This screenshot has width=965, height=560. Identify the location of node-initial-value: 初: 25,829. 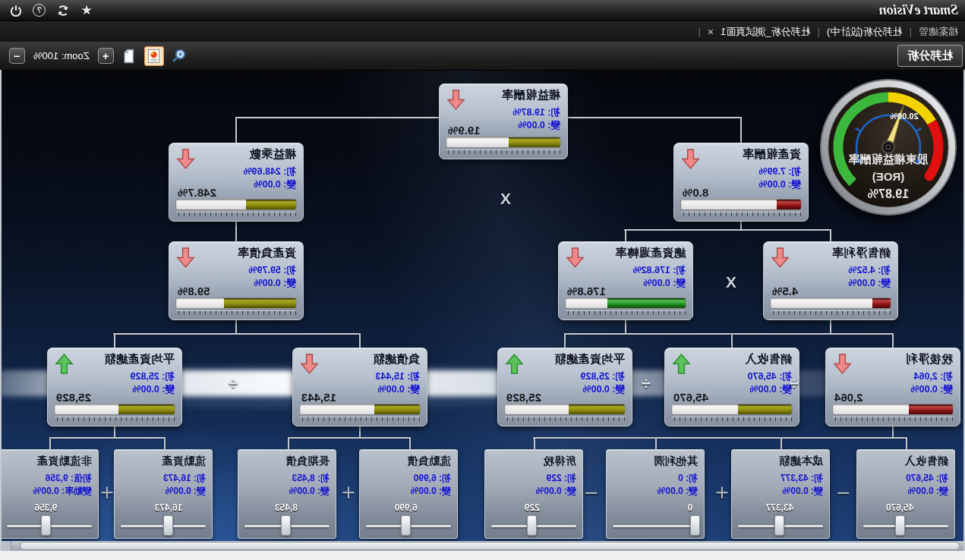
(153, 376).